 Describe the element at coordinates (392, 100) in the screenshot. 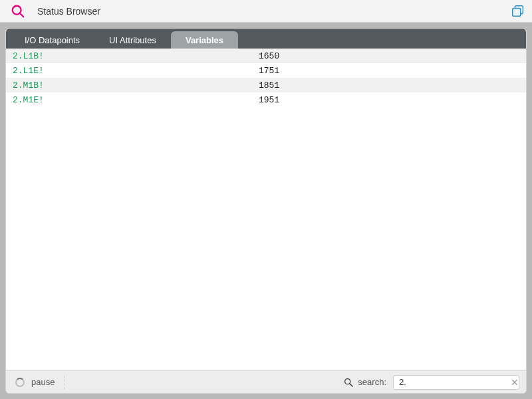

I see `var-value: 1951` at that location.